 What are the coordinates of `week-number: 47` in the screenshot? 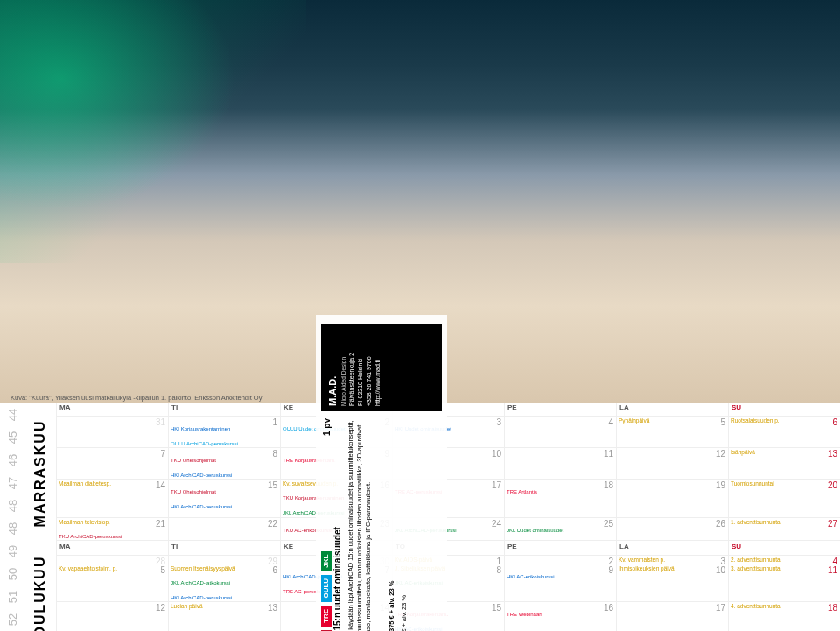 It's located at (12, 483).